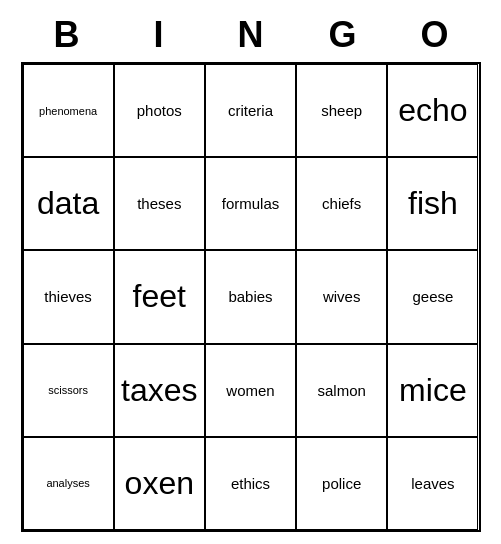 The width and height of the screenshot is (501, 544). I want to click on cell-text: formulas, so click(251, 204).